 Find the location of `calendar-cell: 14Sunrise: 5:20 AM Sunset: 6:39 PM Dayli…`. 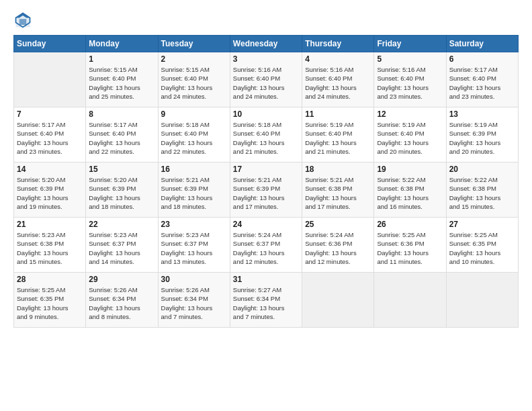

calendar-cell: 14Sunrise: 5:20 AM Sunset: 6:39 PM Dayli… is located at coordinates (50, 190).